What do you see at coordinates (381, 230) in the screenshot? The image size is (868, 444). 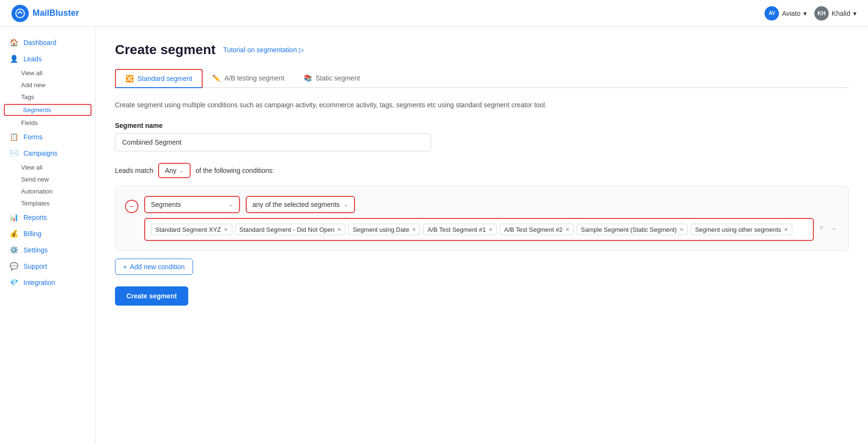 I see `tag-label: Segment using Date` at bounding box center [381, 230].